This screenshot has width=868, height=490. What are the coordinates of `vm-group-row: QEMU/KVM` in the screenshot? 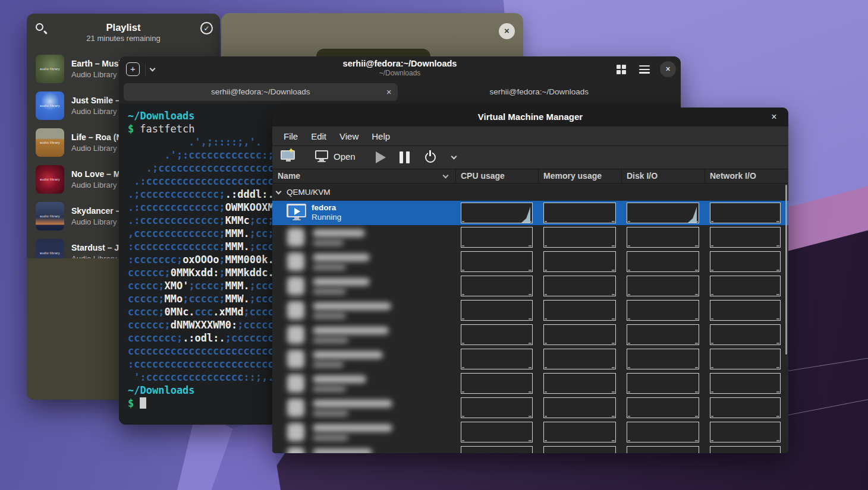 It's located at (530, 192).